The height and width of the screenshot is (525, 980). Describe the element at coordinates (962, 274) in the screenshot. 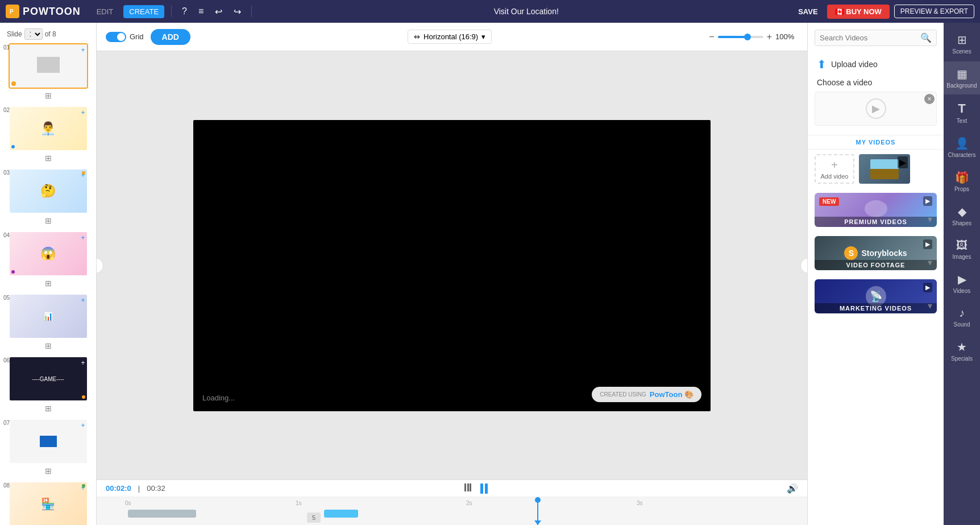

I see `far-right-panel: ⊞ Scenes ▦ Background T Text 👤 Character…` at that location.